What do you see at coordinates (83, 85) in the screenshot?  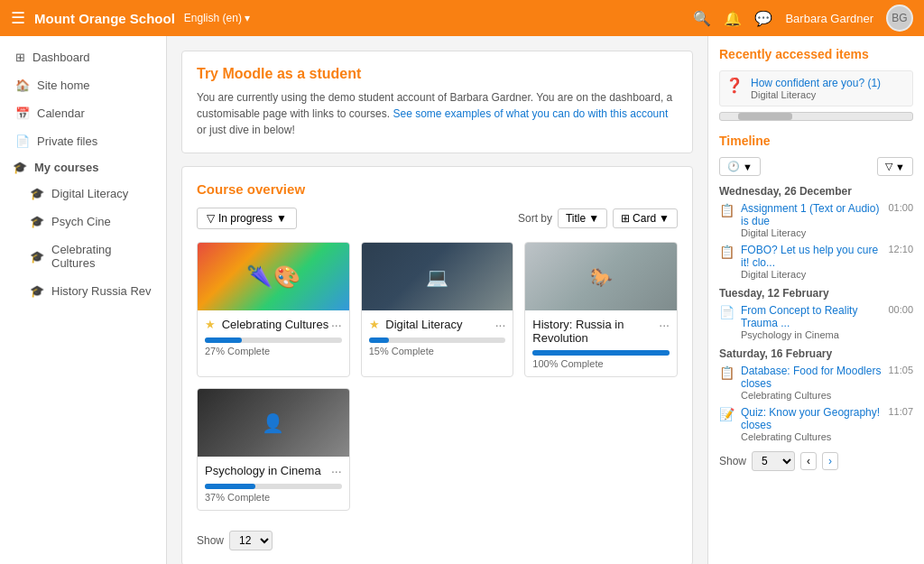 I see `sidebar-item-sitehome: 🏠 Site home` at bounding box center [83, 85].